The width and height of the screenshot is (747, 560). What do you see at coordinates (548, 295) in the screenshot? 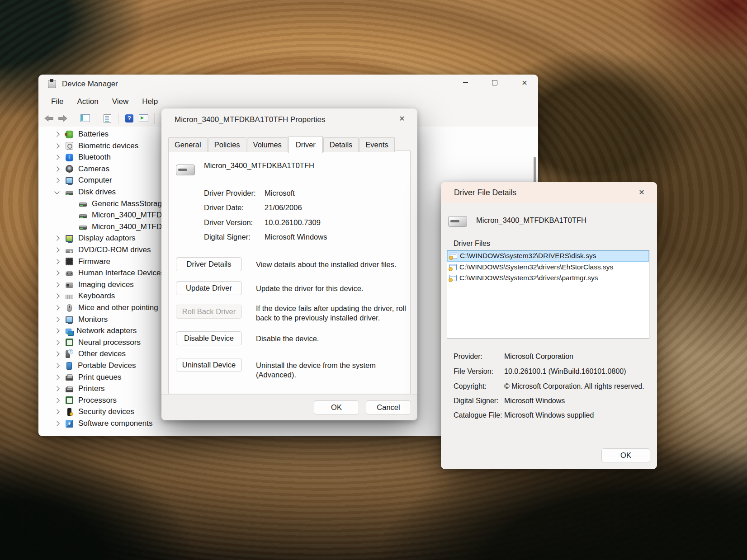
I see `driver-files-listbox: C:\WINDOWS\system32\DRIVERS\disk.sys C:\…` at bounding box center [548, 295].